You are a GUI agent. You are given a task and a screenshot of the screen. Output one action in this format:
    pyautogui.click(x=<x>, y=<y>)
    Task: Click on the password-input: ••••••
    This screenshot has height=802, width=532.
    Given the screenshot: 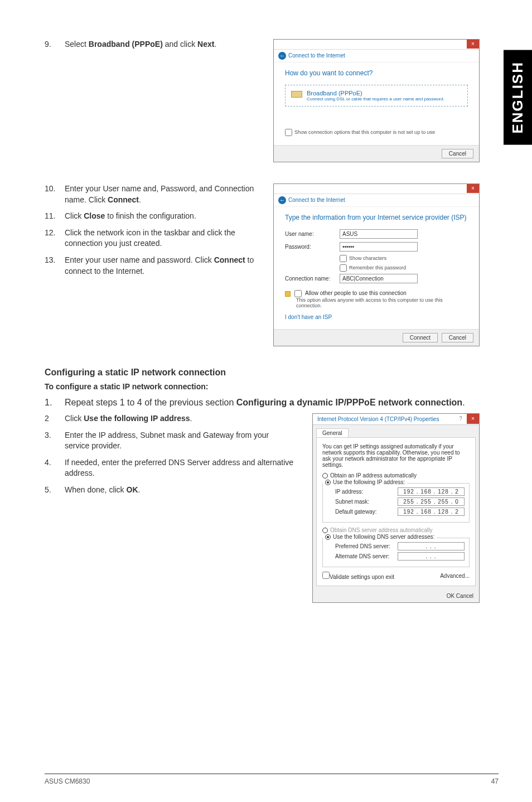 What is the action you would take?
    pyautogui.click(x=379, y=247)
    